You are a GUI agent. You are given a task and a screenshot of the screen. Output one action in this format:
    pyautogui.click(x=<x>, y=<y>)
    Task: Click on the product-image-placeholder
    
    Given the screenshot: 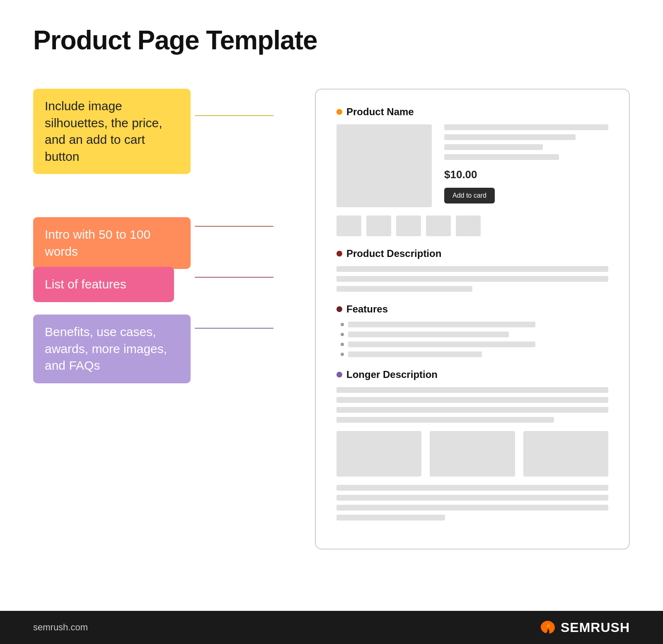 What is the action you would take?
    pyautogui.click(x=384, y=166)
    